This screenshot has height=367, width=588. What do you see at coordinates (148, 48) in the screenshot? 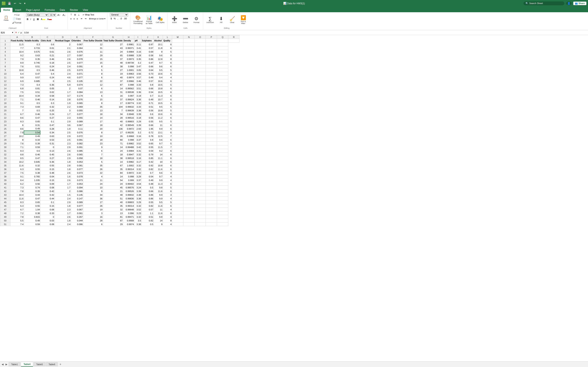
I see `cell-r3-c10: 0.57` at bounding box center [148, 48].